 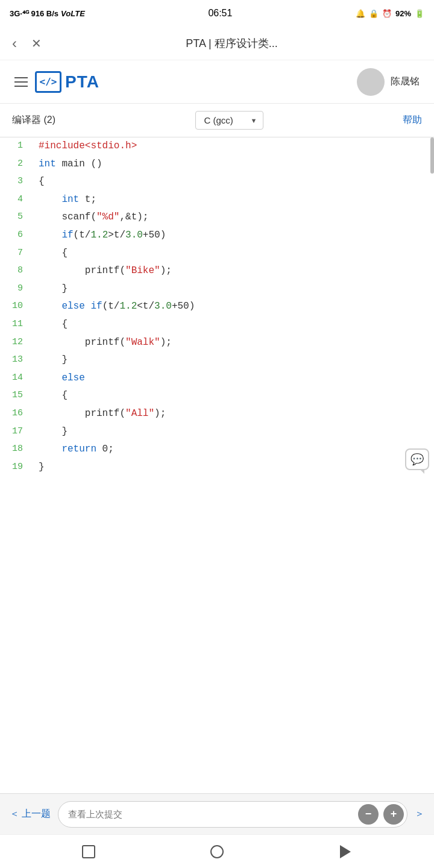 I want to click on nav-recents-button, so click(x=89, y=852).